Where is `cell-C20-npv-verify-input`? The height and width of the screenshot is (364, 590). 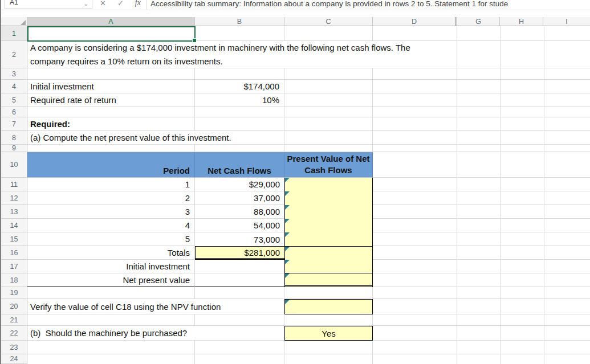
cell-C20-npv-verify-input is located at coordinates (328, 306).